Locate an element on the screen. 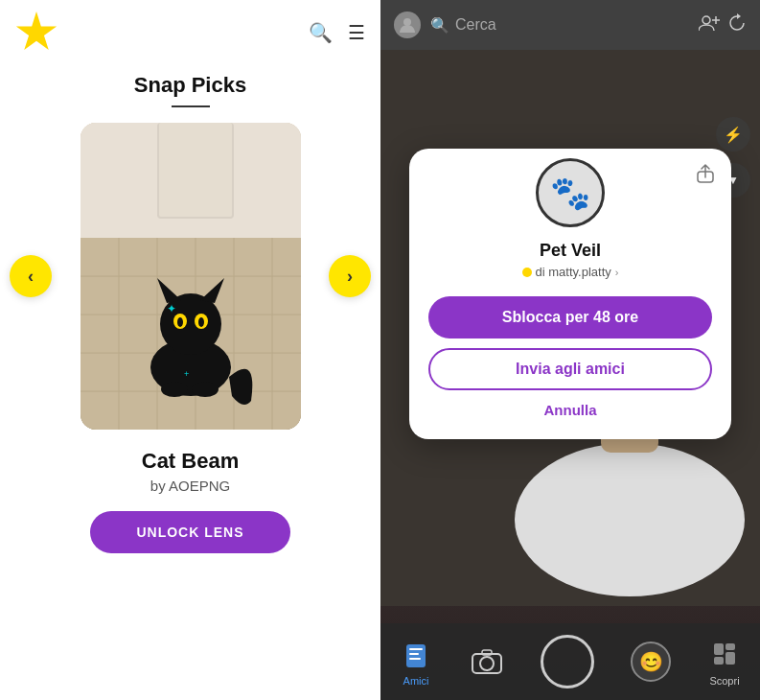  share-icon is located at coordinates (705, 176).